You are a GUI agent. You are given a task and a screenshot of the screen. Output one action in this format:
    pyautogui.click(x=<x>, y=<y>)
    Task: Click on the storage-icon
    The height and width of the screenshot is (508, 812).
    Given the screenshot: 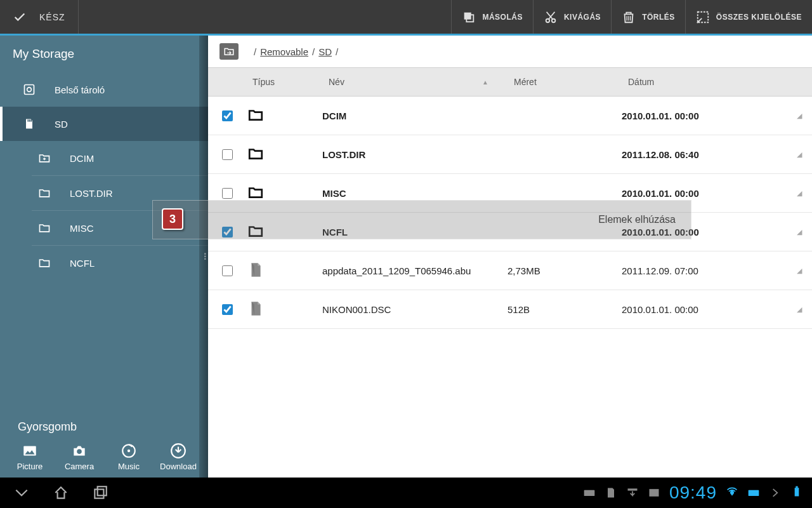 What is the action you would take?
    pyautogui.click(x=29, y=90)
    